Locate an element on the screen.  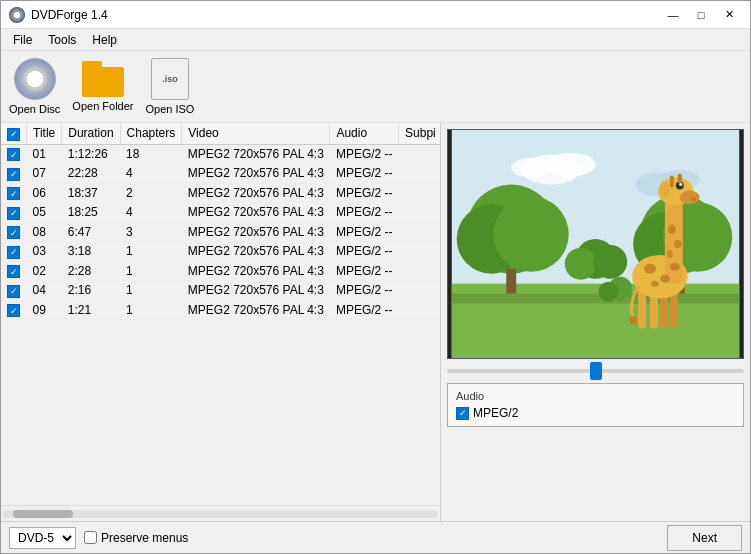
audio-option-label: MPEG/2 is located at coordinates (496, 413).